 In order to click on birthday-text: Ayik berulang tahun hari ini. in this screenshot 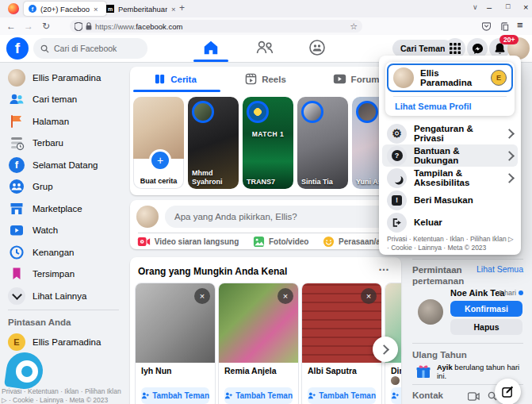, I will do `click(480, 371)`.